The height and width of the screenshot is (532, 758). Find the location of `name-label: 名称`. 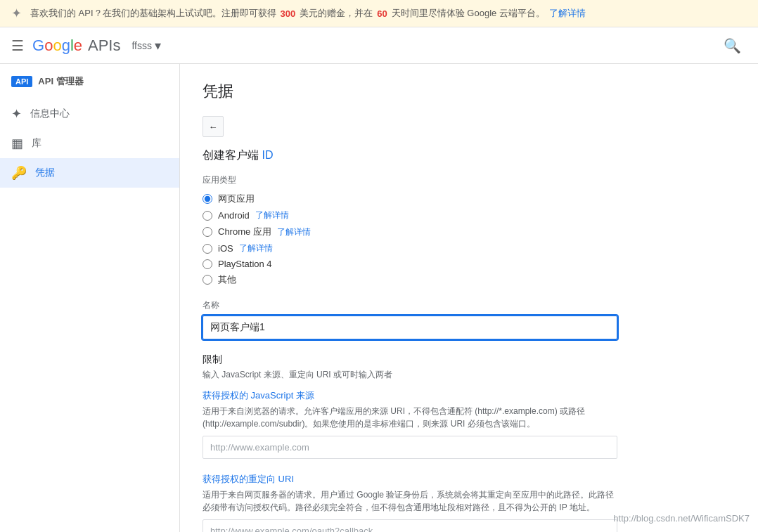

name-label: 名称 is located at coordinates (469, 305).